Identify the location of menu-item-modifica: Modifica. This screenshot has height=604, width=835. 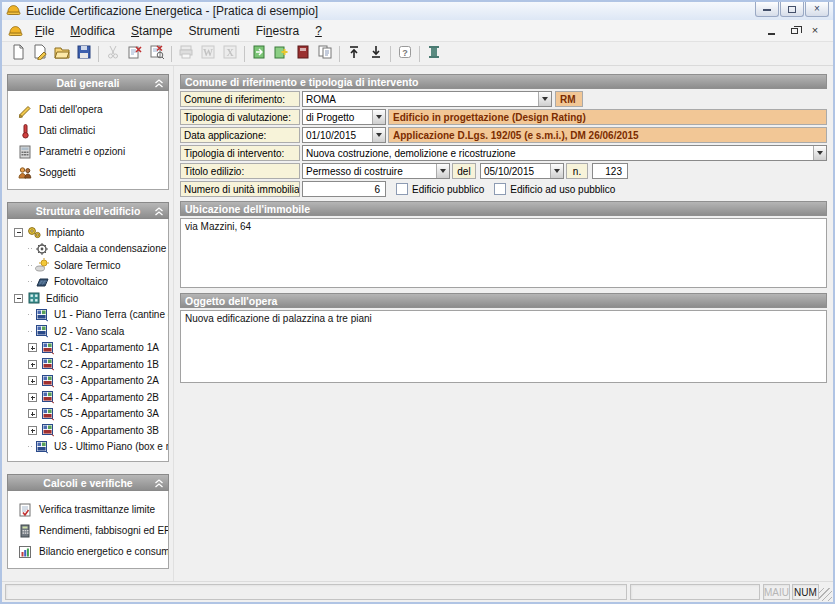
(92, 31).